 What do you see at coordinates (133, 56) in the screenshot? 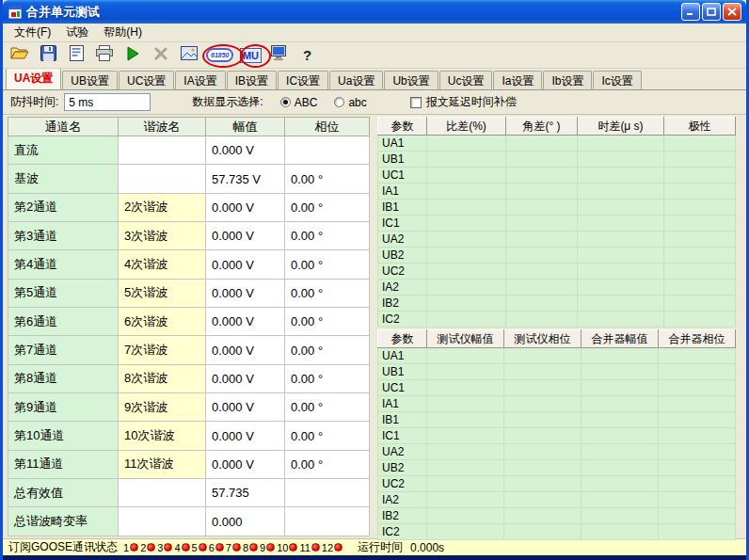
I see `run-button` at bounding box center [133, 56].